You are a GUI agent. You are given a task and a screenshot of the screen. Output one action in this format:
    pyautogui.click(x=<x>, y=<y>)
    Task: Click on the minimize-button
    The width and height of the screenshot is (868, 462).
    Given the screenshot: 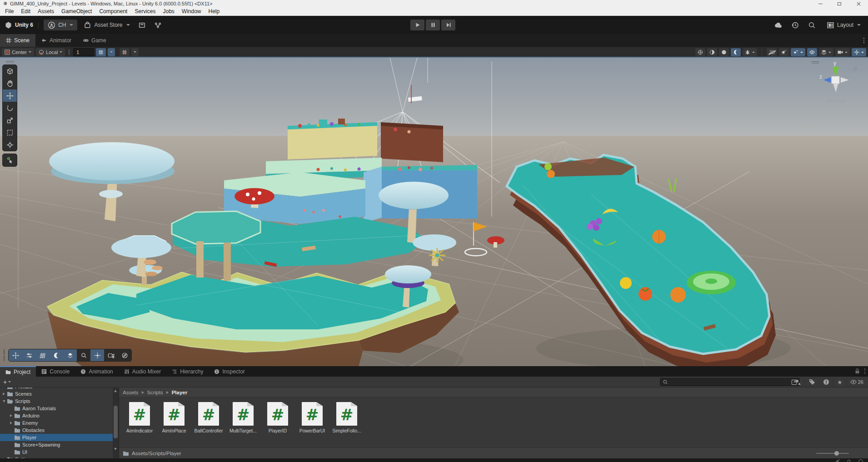 What is the action you would take?
    pyautogui.click(x=820, y=4)
    